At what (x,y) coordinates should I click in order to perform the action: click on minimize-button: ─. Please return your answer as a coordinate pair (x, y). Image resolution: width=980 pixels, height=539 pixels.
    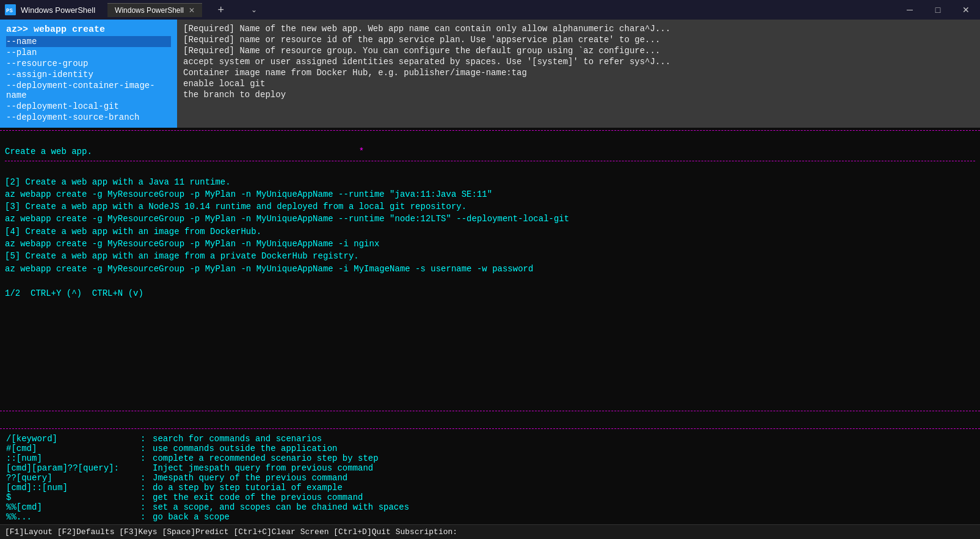
    Looking at the image, I should click on (910, 10).